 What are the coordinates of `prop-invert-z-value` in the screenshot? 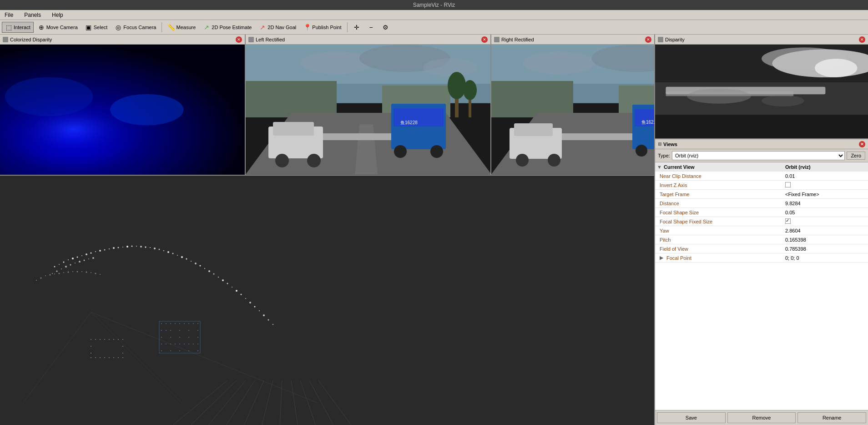 It's located at (826, 185).